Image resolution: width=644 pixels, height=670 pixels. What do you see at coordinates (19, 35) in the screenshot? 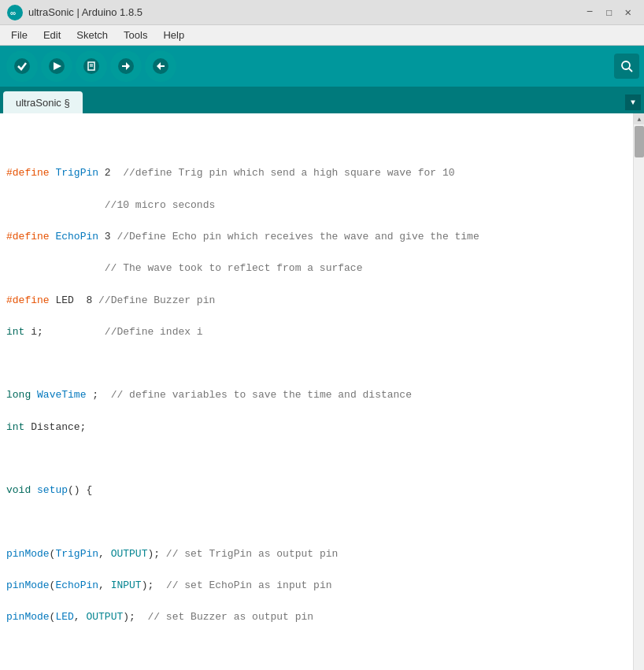
I see `menu-file: File` at bounding box center [19, 35].